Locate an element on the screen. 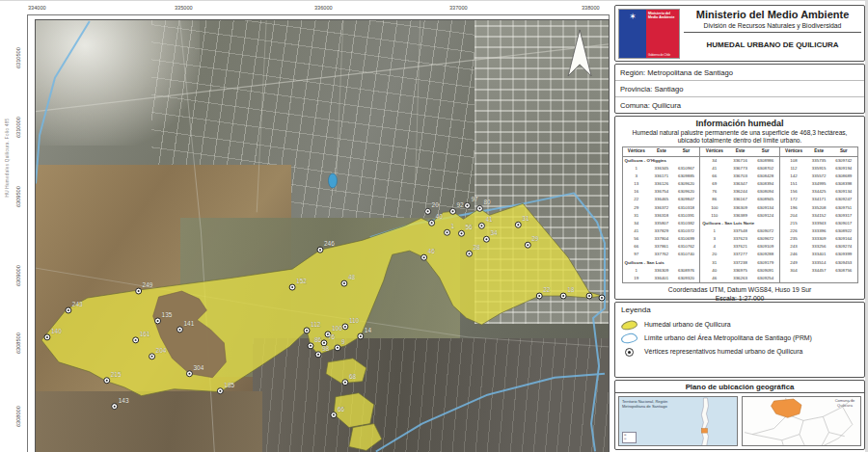 This screenshot has height=452, width=868. location-plan-title: Plano de ubicación geográfica is located at coordinates (740, 387).